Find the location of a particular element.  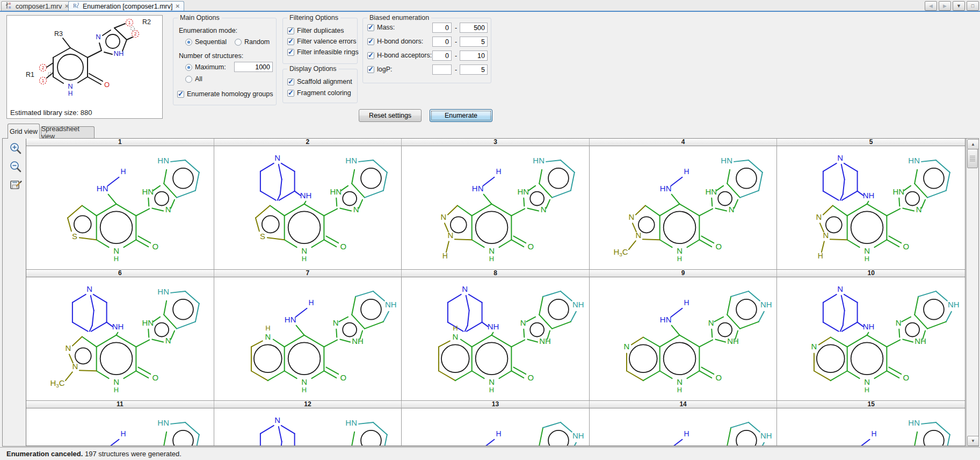

filter-infeasible-rings-label: Filter infeasible rings is located at coordinates (328, 52).